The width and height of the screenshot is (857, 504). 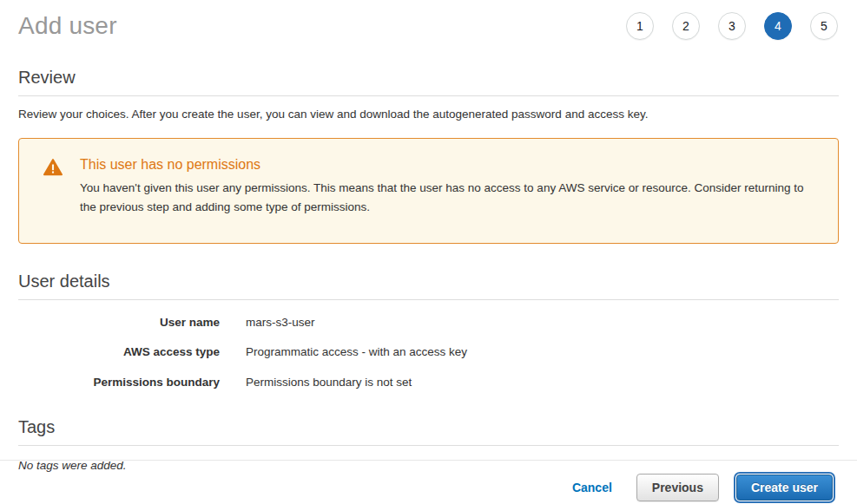 What do you see at coordinates (824, 26) in the screenshot?
I see `step-indicator-5: 5` at bounding box center [824, 26].